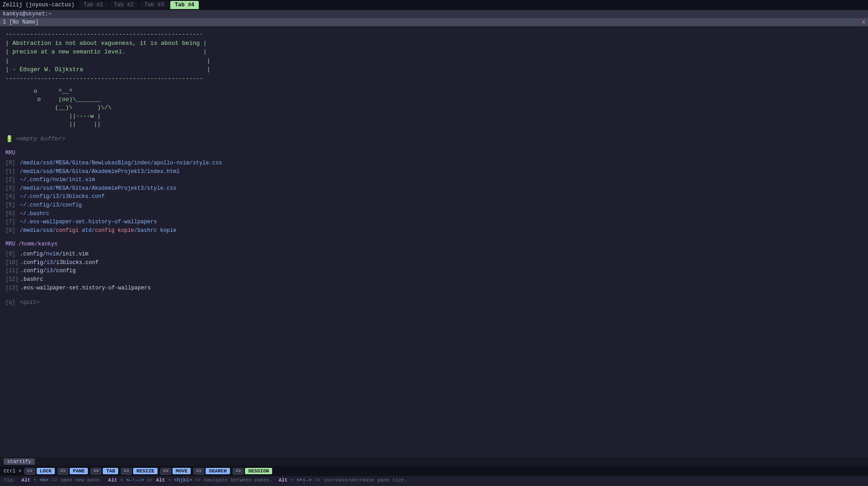 The image size is (868, 486). Describe the element at coordinates (434, 244) in the screenshot. I see `mru-header-2: MRU /home/kankys` at that location.